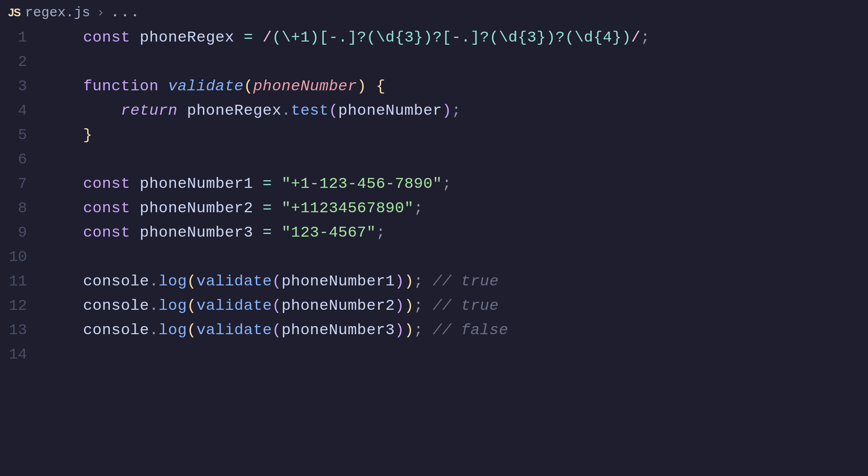 Image resolution: width=868 pixels, height=476 pixels. What do you see at coordinates (23, 184) in the screenshot?
I see `line-number: 7` at bounding box center [23, 184].